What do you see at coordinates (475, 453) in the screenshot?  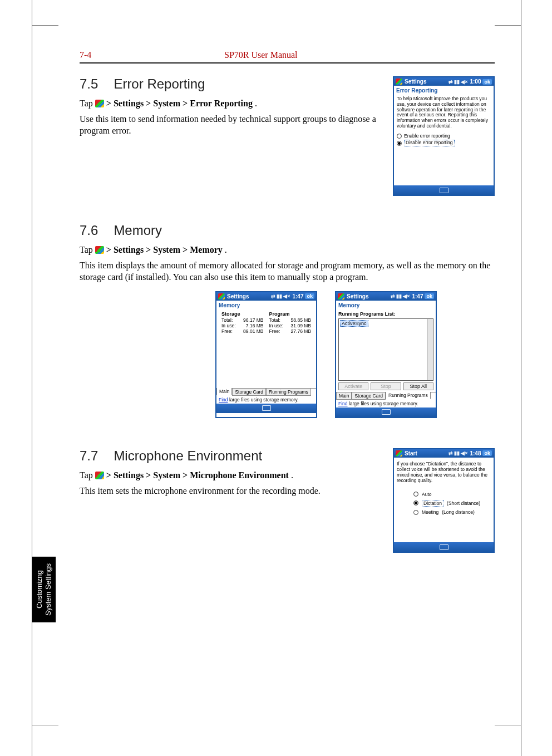 I see `clock: 1:48` at bounding box center [475, 453].